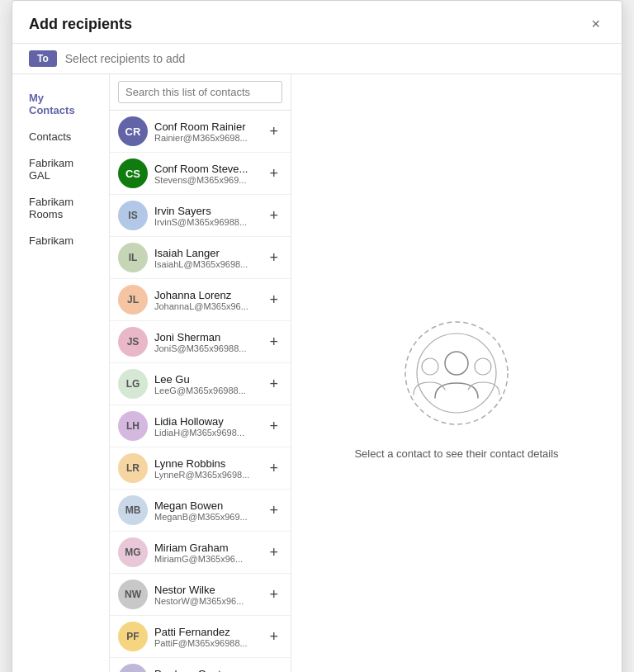  Describe the element at coordinates (200, 301) in the screenshot. I see `contact-item: JL Johanna Lorenz JohannaL@M365x96... +` at that location.